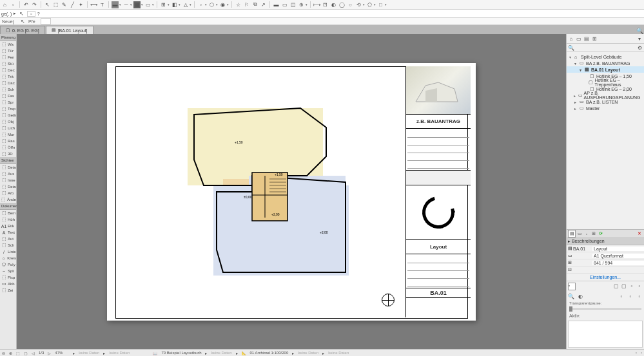 This screenshot has height=356, width=644. What do you see at coordinates (605, 82) in the screenshot?
I see `tree-item: ▢Hotlink EG – Treppenhaus` at bounding box center [605, 82].